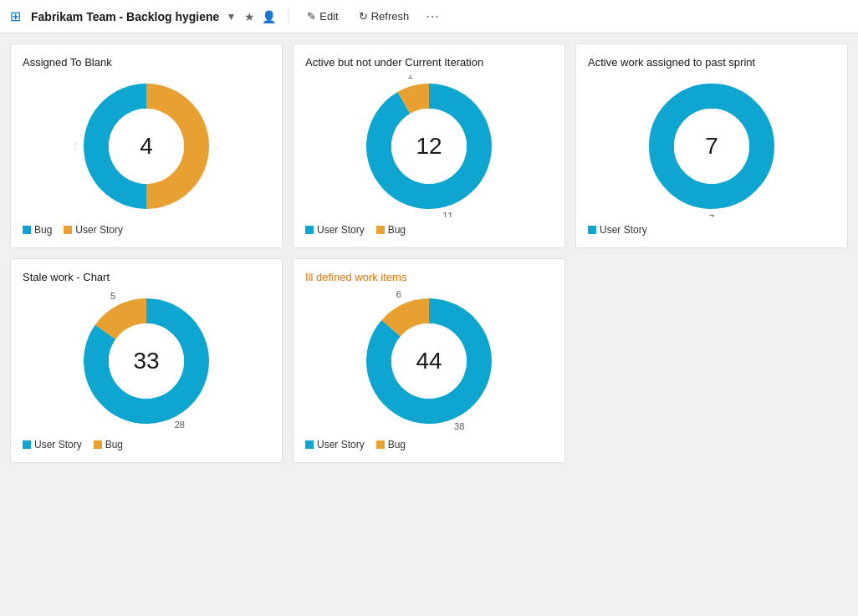 This screenshot has height=616, width=858. I want to click on svg-text: 5, so click(113, 296).